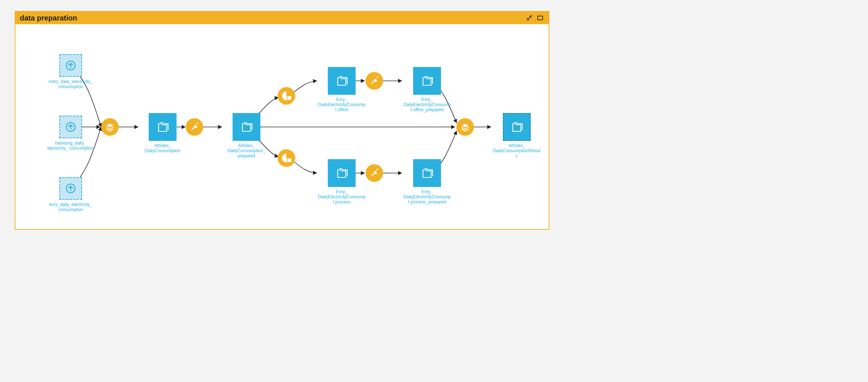 The height and width of the screenshot is (382, 868). What do you see at coordinates (246, 136) in the screenshot?
I see `dataset-allsites-prepared: AllSites_ DailyConsumption_ prepared` at bounding box center [246, 136].